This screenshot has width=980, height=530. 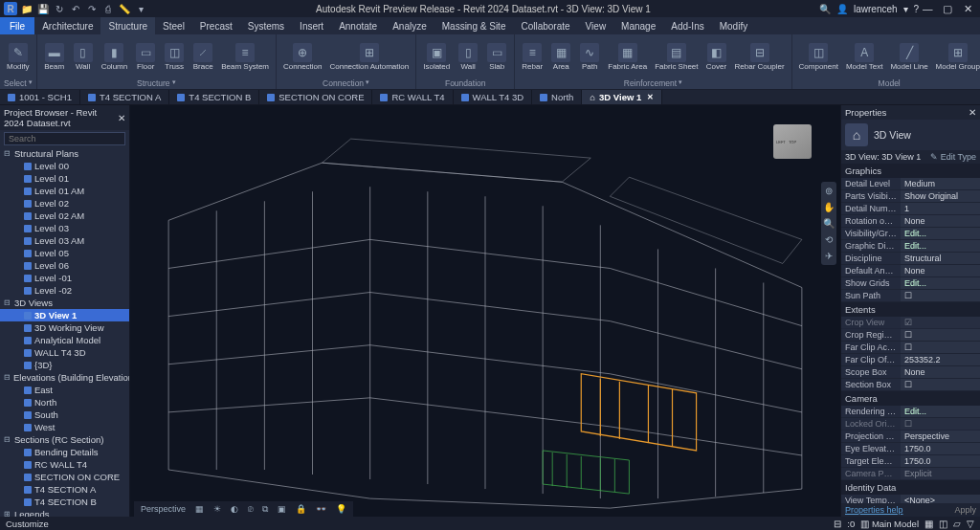 What do you see at coordinates (687, 26) in the screenshot?
I see `menu-tab-add-ins: Add-Ins` at bounding box center [687, 26].